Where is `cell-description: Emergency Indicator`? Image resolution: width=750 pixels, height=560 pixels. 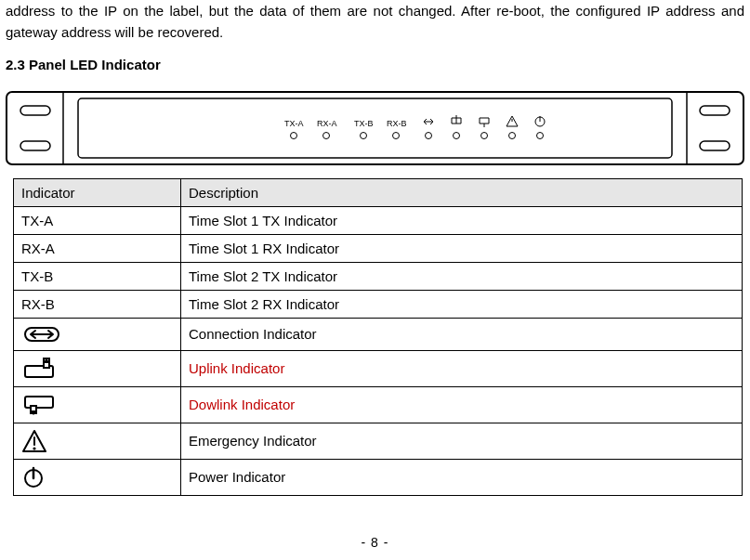
cell-description: Emergency Indicator is located at coordinates (462, 440).